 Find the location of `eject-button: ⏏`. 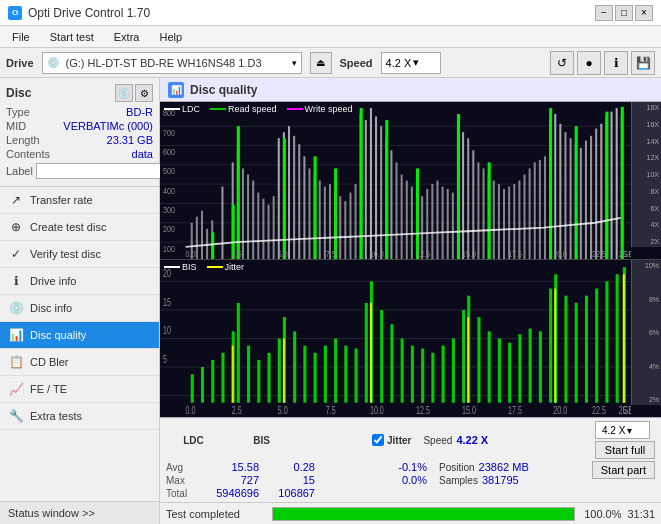

eject-button: ⏏ is located at coordinates (321, 63).